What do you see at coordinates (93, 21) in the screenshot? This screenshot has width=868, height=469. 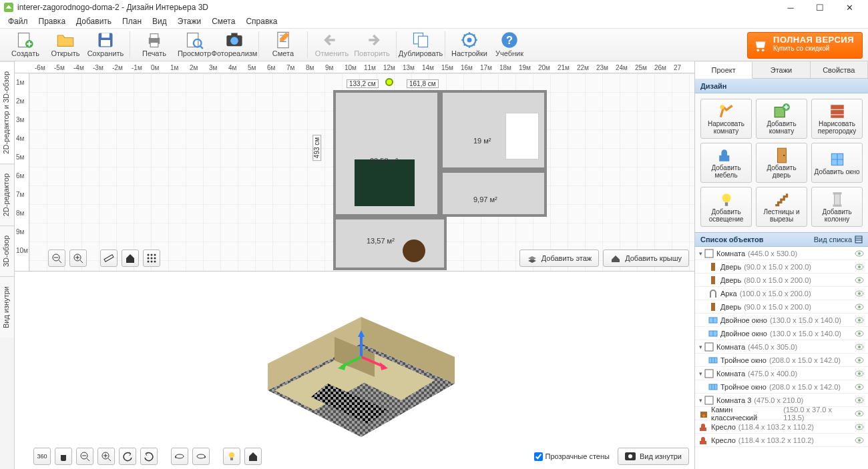 I see `menu-add: Добавить` at bounding box center [93, 21].